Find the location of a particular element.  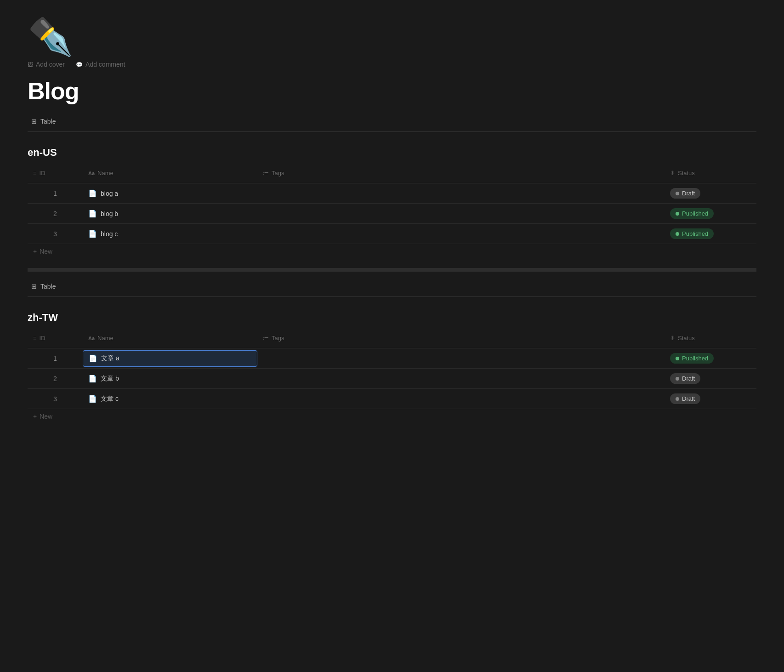

section-divider is located at coordinates (392, 270).